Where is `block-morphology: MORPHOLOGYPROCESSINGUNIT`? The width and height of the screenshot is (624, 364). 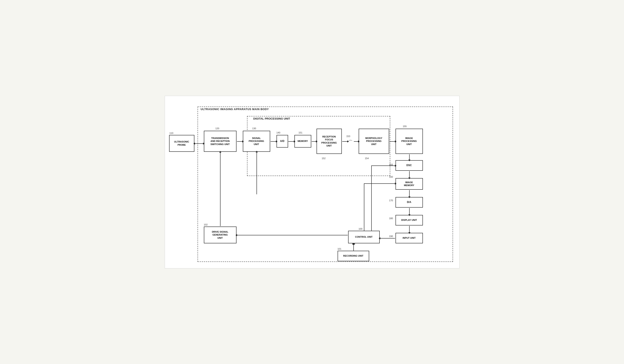 block-morphology: MORPHOLOGYPROCESSINGUNIT is located at coordinates (374, 141).